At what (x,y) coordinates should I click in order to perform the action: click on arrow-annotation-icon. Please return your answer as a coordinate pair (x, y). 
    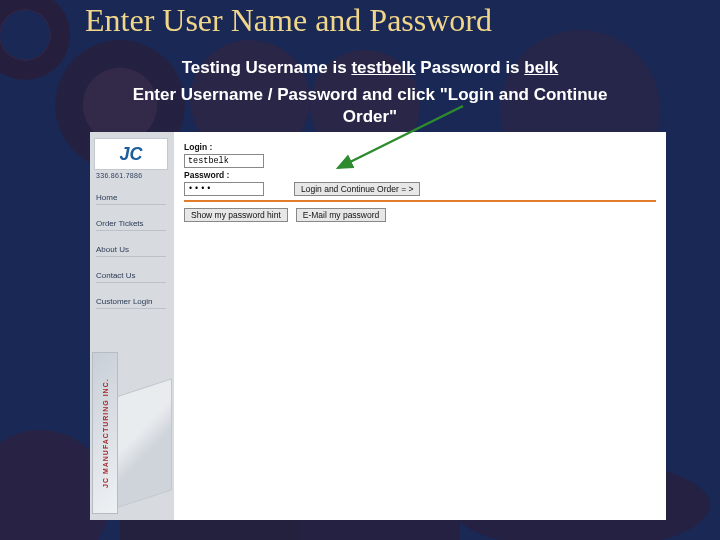
    Looking at the image, I should click on (403, 140).